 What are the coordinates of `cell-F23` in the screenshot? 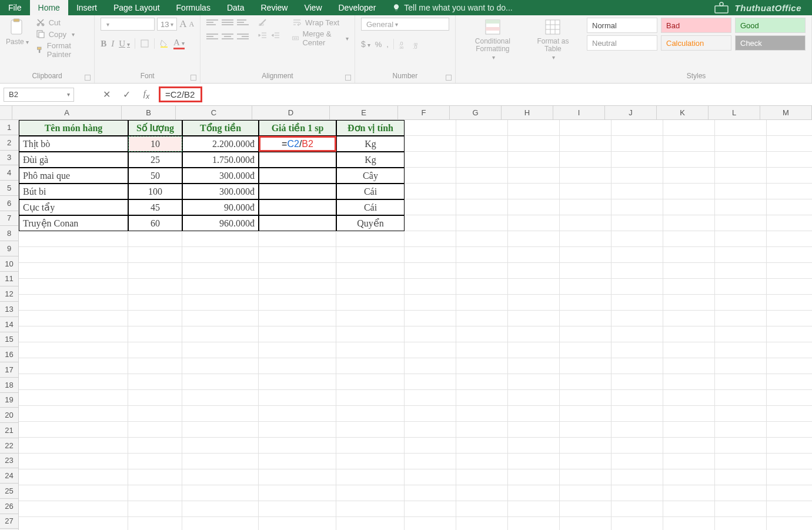 It's located at (430, 478).